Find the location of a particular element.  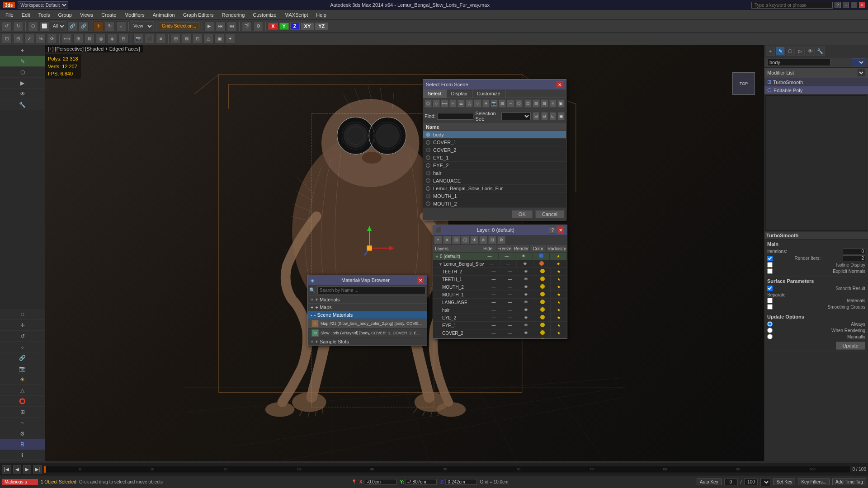

scene-item-hair: hair is located at coordinates (495, 174).